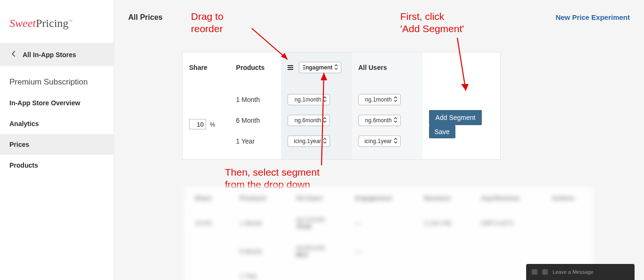 Image resolution: width=644 pixels, height=280 pixels. What do you see at coordinates (256, 96) in the screenshot?
I see `product-row-0: 1 Month` at bounding box center [256, 96].